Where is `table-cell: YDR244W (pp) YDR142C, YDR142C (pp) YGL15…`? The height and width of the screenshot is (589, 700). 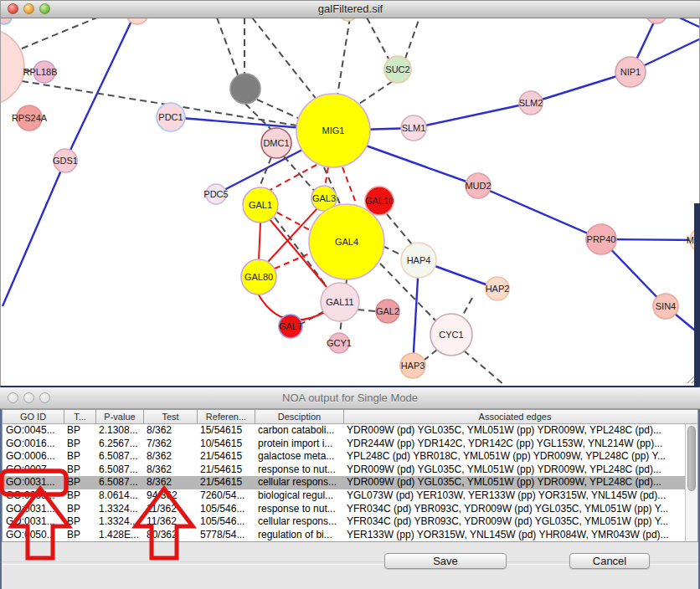 table-cell: YDR244W (pp) YDR142C, YDR142C (pp) YGL15… is located at coordinates (514, 444).